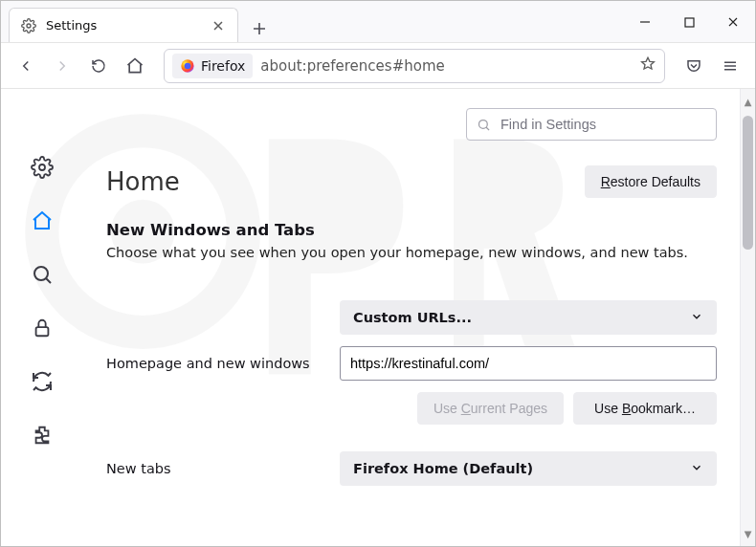 The height and width of the screenshot is (547, 756). What do you see at coordinates (212, 66) in the screenshot?
I see `identity-box: Firefox` at bounding box center [212, 66].